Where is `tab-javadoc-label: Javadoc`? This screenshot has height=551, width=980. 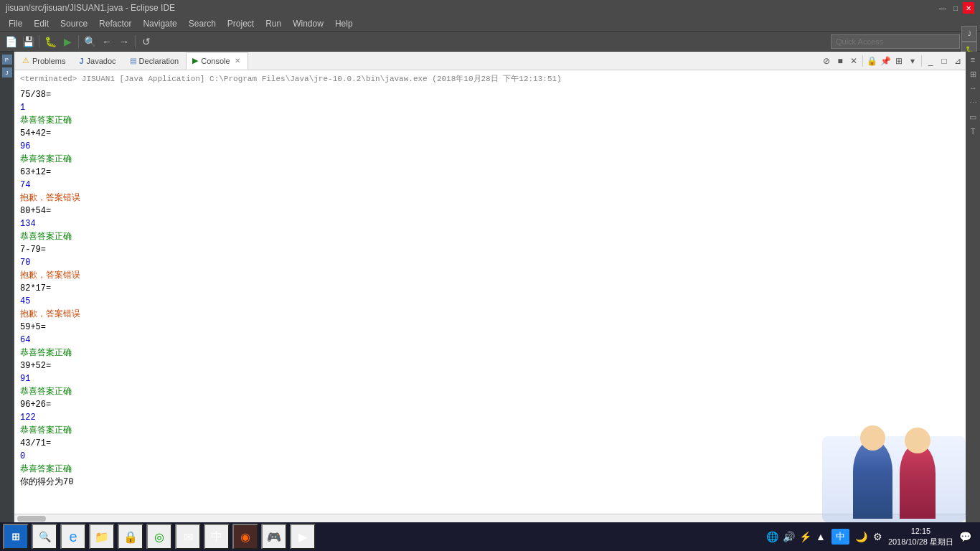
tab-javadoc-label: Javadoc is located at coordinates (102, 61).